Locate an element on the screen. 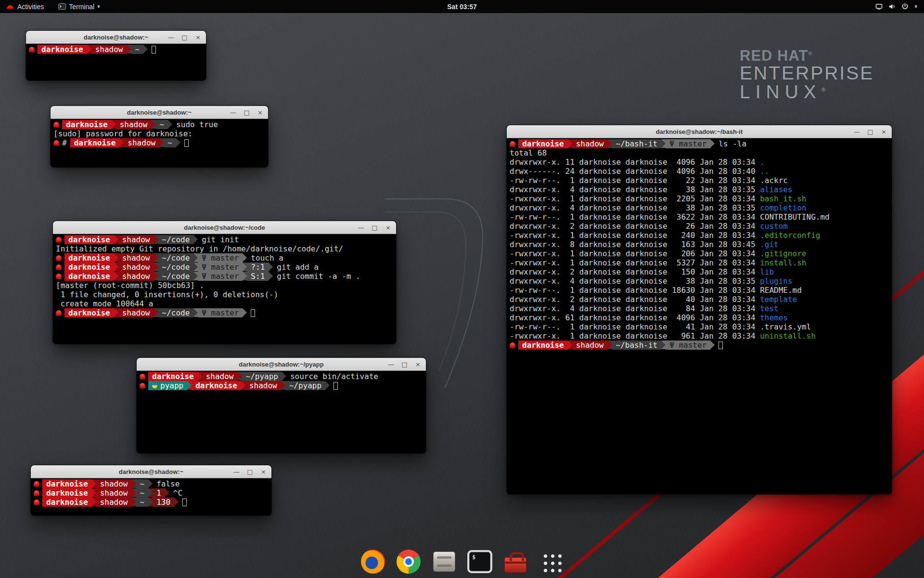 Image resolution: width=924 pixels, height=578 pixels. window-titlebar: darknoise@shadow:~/code — □ × is located at coordinates (224, 227).